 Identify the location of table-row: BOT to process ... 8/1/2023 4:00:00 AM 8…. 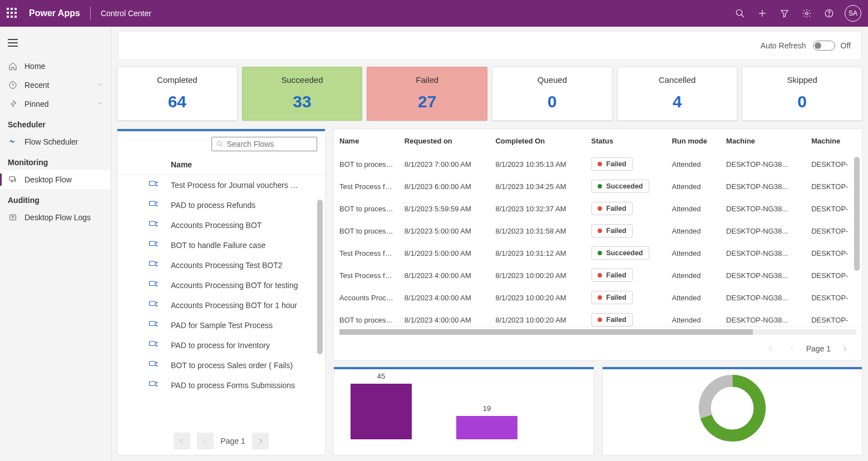
(598, 318).